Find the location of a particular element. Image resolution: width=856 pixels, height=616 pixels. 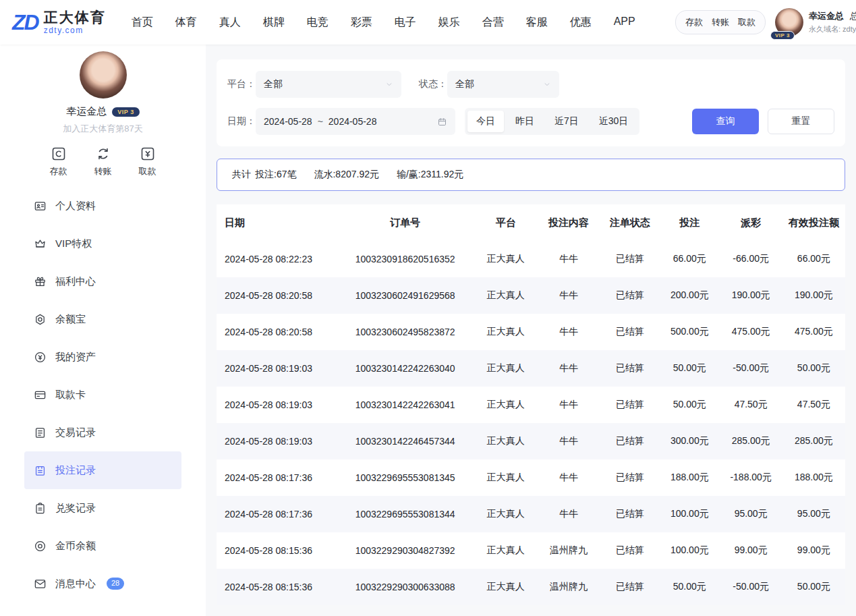

profile-action-withdraw: 取款 is located at coordinates (148, 162).